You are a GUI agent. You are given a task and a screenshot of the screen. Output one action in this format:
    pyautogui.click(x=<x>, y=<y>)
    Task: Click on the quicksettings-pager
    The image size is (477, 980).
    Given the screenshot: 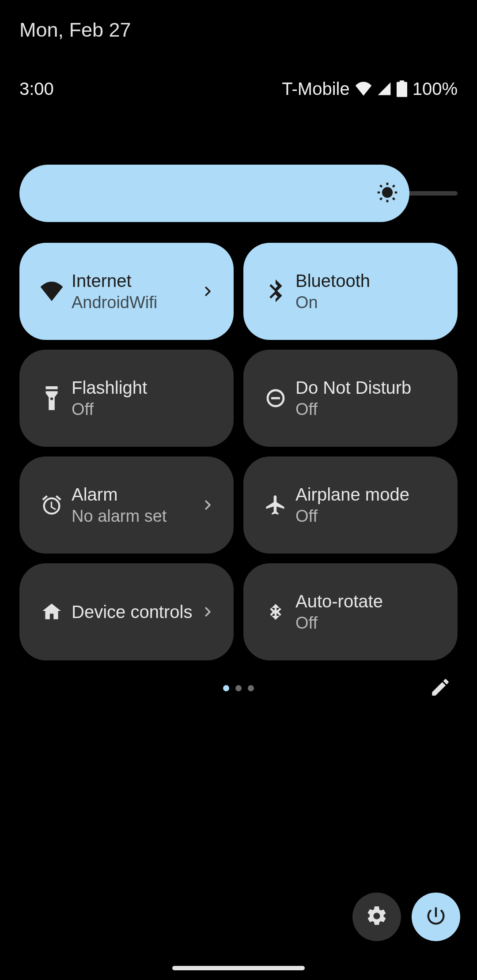 What is the action you would take?
    pyautogui.click(x=238, y=688)
    